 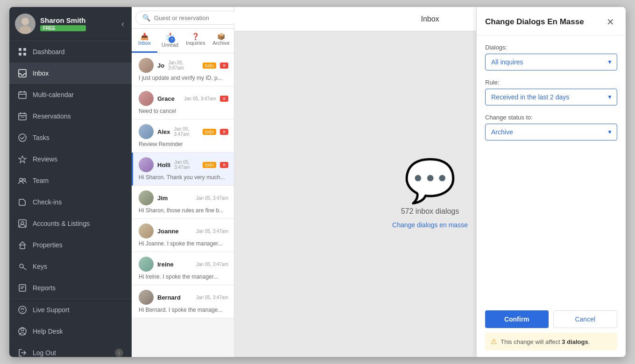 I want to click on nav-team: Team, so click(x=71, y=181).